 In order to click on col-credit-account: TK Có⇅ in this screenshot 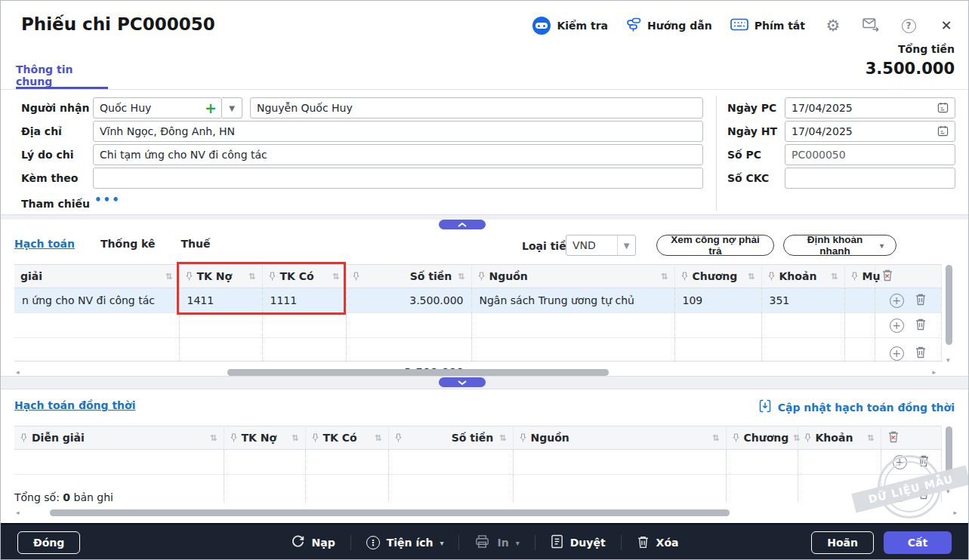, I will do `click(347, 438)`.